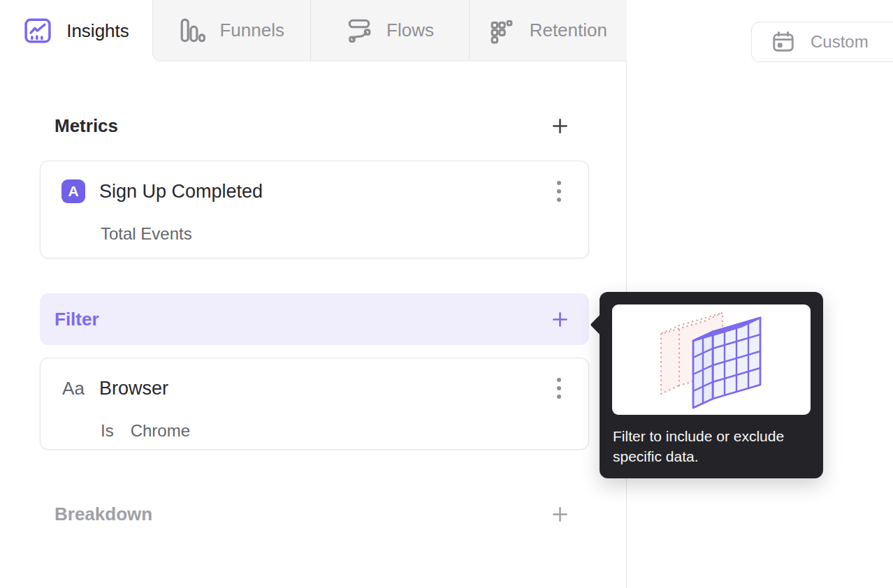  What do you see at coordinates (76, 31) in the screenshot?
I see `tab-insights: Insights` at bounding box center [76, 31].